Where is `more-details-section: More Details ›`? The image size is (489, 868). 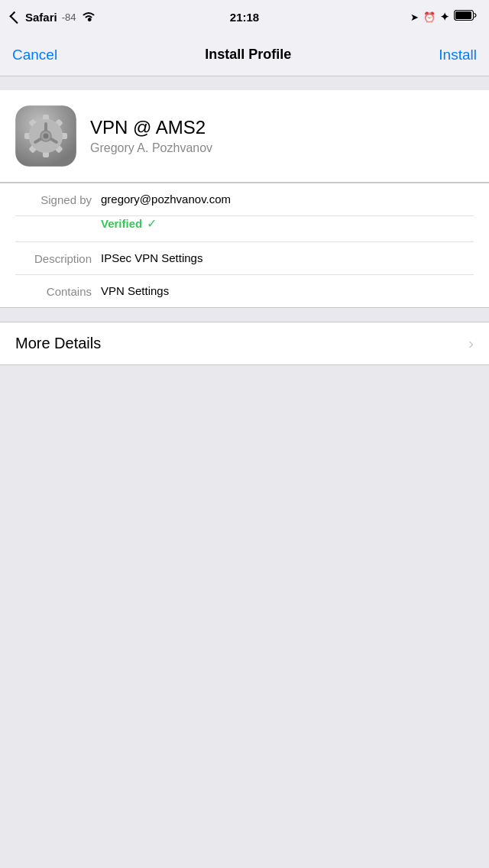
more-details-section: More Details › is located at coordinates (244, 344).